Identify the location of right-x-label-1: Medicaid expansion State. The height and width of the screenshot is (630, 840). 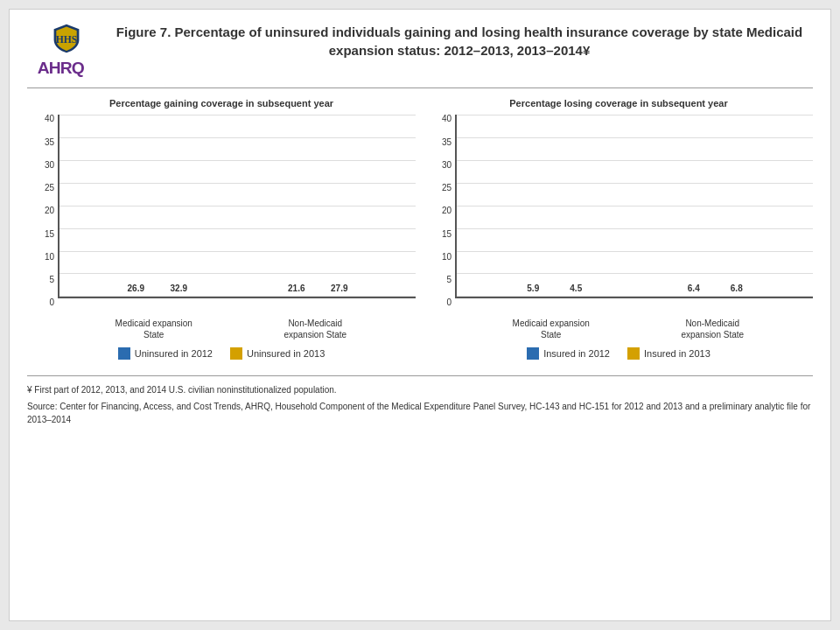
(551, 329).